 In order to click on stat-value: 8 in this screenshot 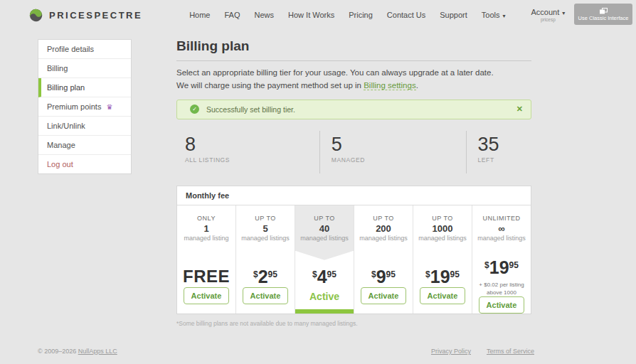, I will do `click(252, 145)`.